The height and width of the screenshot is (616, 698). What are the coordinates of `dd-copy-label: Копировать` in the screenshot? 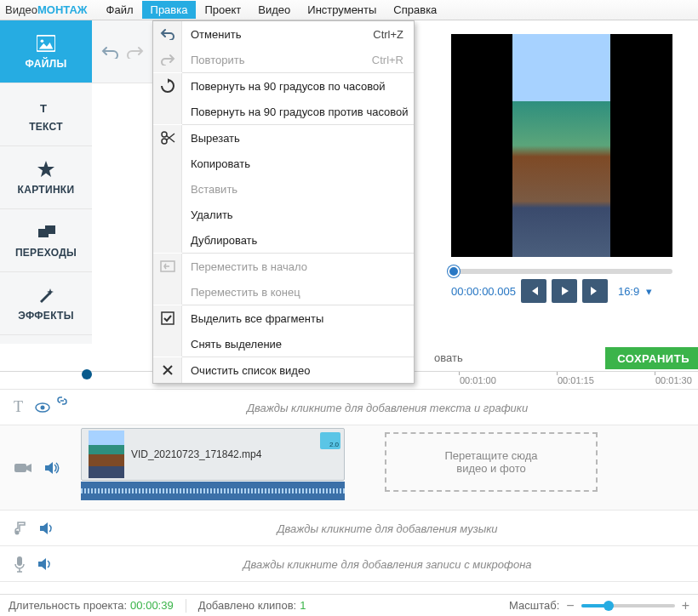 It's located at (298, 163).